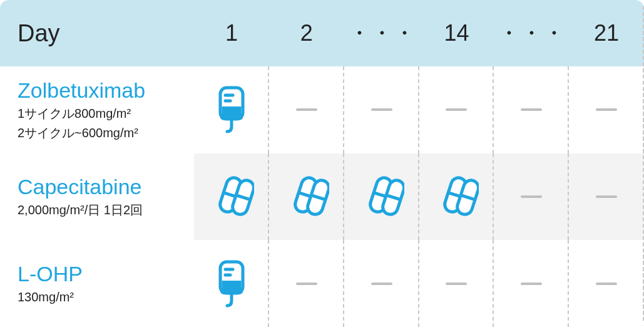 The image size is (644, 327). Describe the element at coordinates (307, 33) in the screenshot. I see `header-day-2: 2` at that location.